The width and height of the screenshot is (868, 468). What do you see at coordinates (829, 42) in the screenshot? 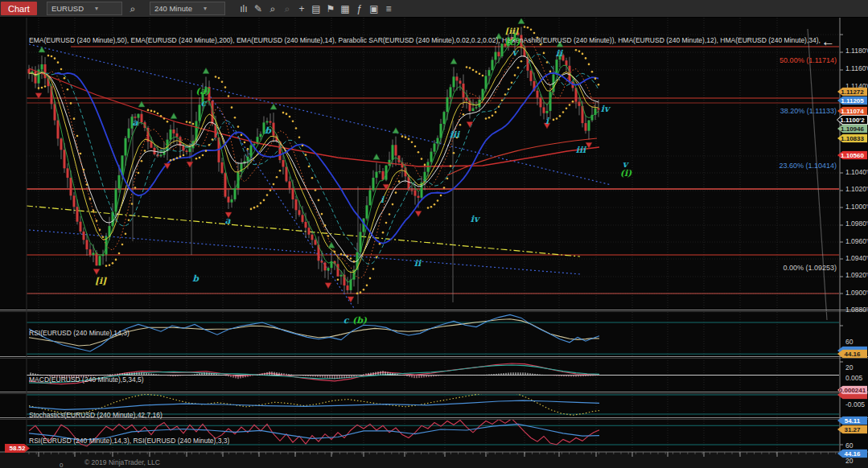
I see `scroll-back-arrow-icon: ←` at bounding box center [829, 42].